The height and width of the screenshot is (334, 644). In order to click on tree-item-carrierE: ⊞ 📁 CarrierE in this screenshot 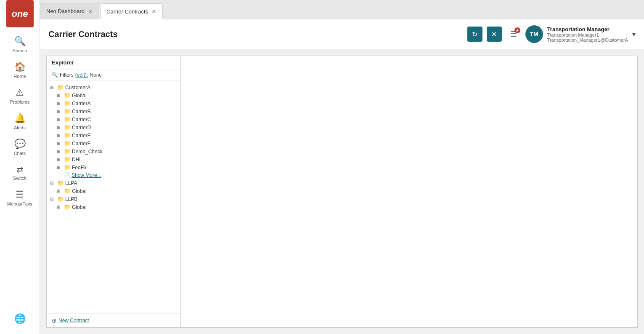, I will do `click(114, 136)`.